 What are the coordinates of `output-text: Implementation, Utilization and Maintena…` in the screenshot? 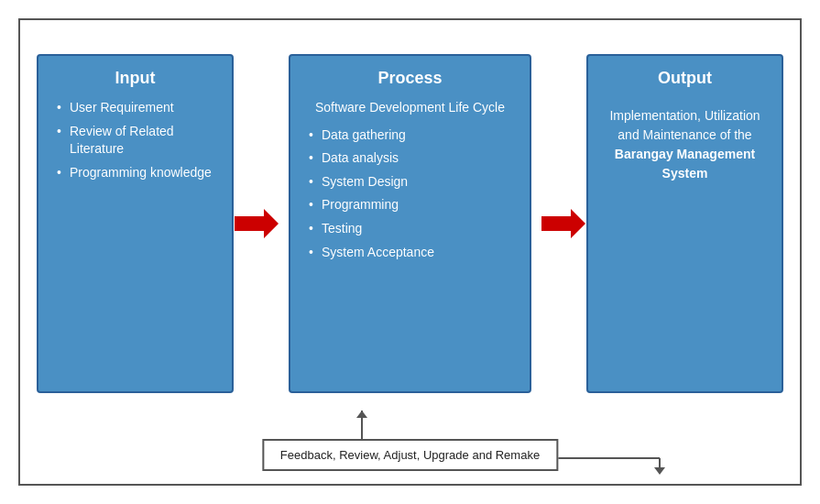 It's located at (685, 145).